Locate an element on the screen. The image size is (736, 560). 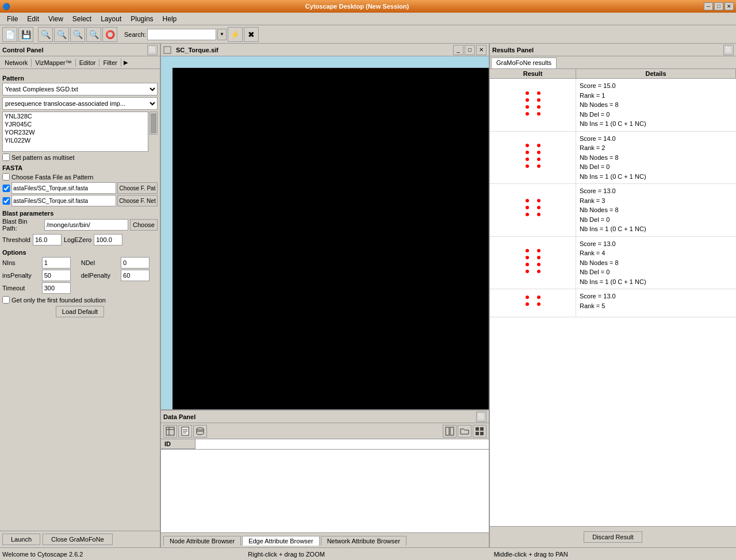
timeout-label: Timeout is located at coordinates (21, 288).